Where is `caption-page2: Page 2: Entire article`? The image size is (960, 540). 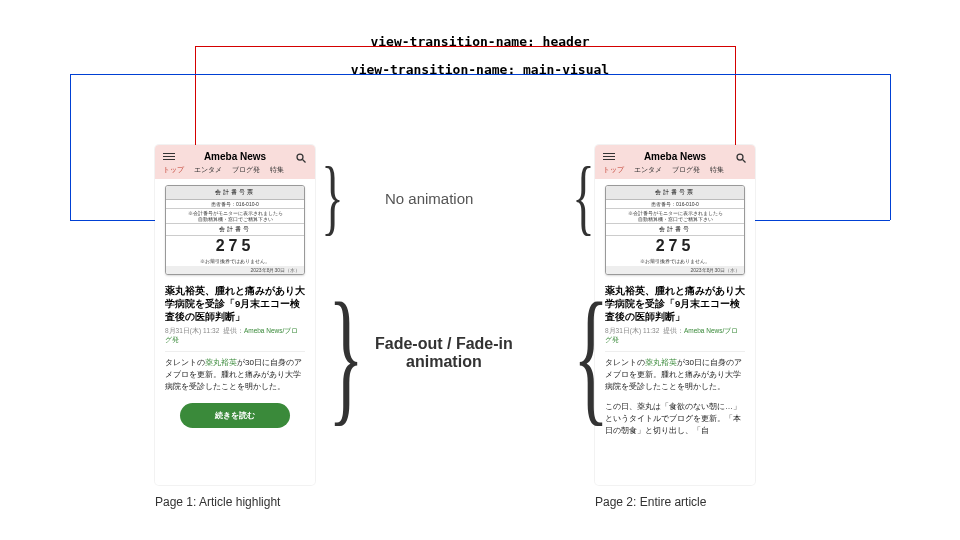
caption-page2: Page 2: Entire article is located at coordinates (650, 502).